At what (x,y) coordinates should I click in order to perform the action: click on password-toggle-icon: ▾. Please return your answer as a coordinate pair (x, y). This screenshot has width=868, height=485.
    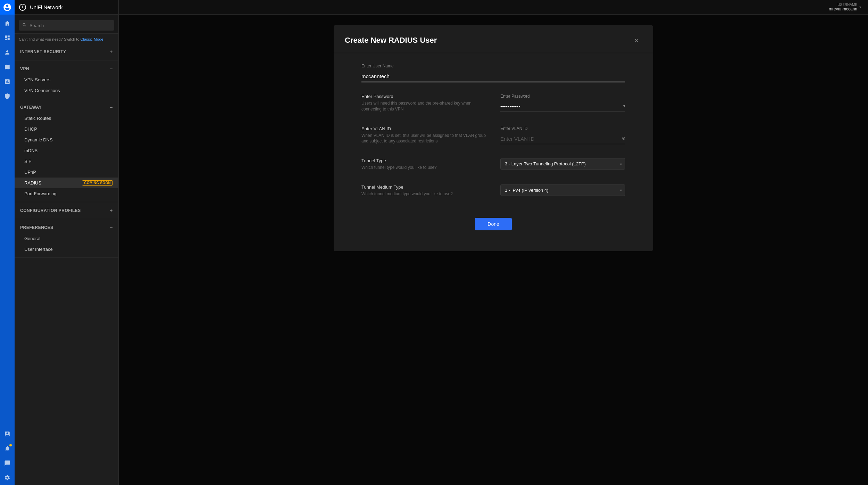
    Looking at the image, I should click on (624, 106).